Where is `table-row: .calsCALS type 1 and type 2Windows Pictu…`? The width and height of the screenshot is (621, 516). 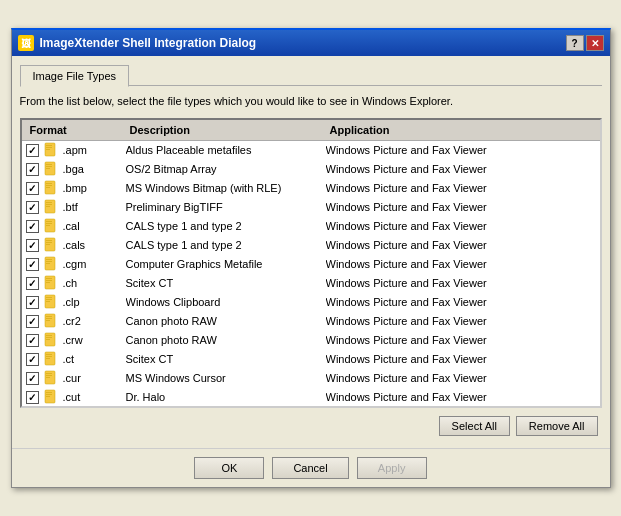
table-row: .calsCALS type 1 and type 2Windows Pictu… is located at coordinates (311, 246).